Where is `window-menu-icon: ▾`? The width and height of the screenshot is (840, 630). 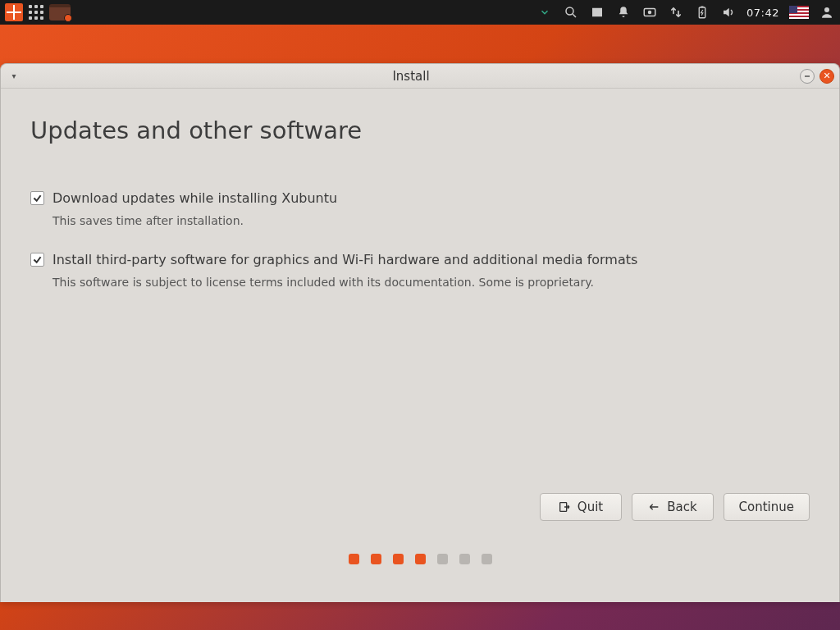 window-menu-icon: ▾ is located at coordinates (14, 75).